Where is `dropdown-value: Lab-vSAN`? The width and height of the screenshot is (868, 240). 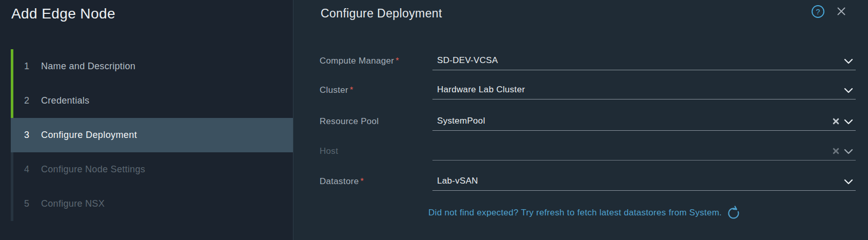
dropdown-value: Lab-vSAN is located at coordinates (638, 184).